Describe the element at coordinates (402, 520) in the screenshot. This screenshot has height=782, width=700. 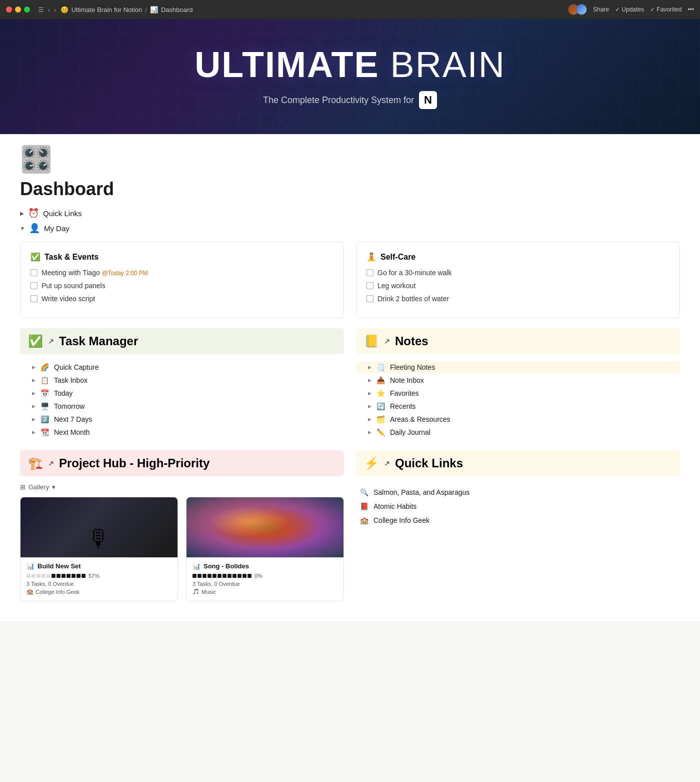
I see `quicklink-label-3: College Info Geek` at that location.